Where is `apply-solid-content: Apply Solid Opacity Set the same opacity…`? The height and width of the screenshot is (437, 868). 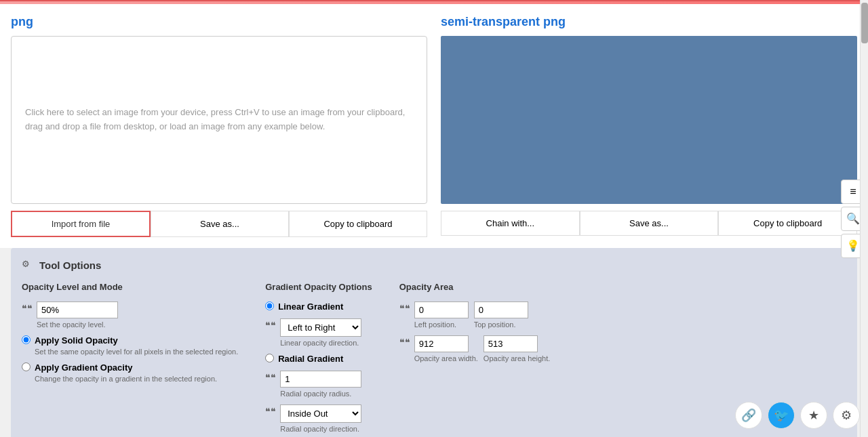 apply-solid-content: Apply Solid Opacity Set the same opacity… is located at coordinates (136, 346).